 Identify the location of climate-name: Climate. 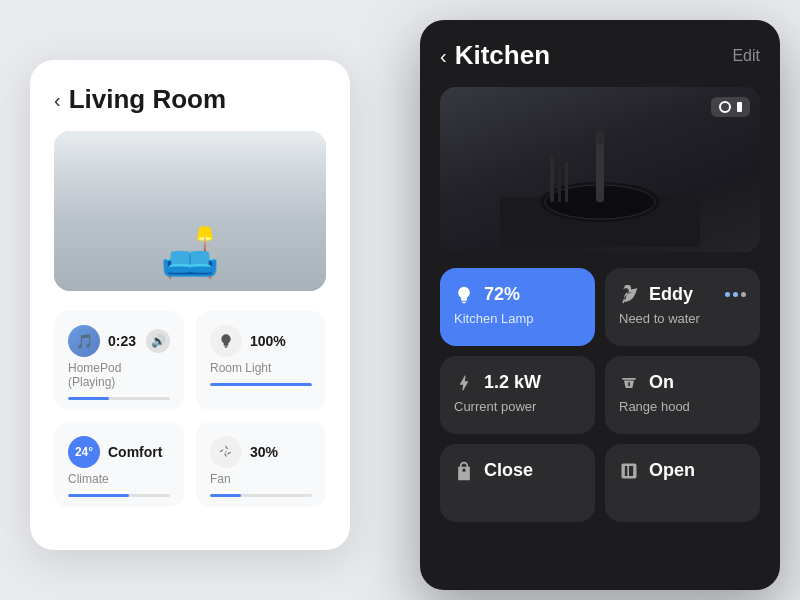
(119, 479).